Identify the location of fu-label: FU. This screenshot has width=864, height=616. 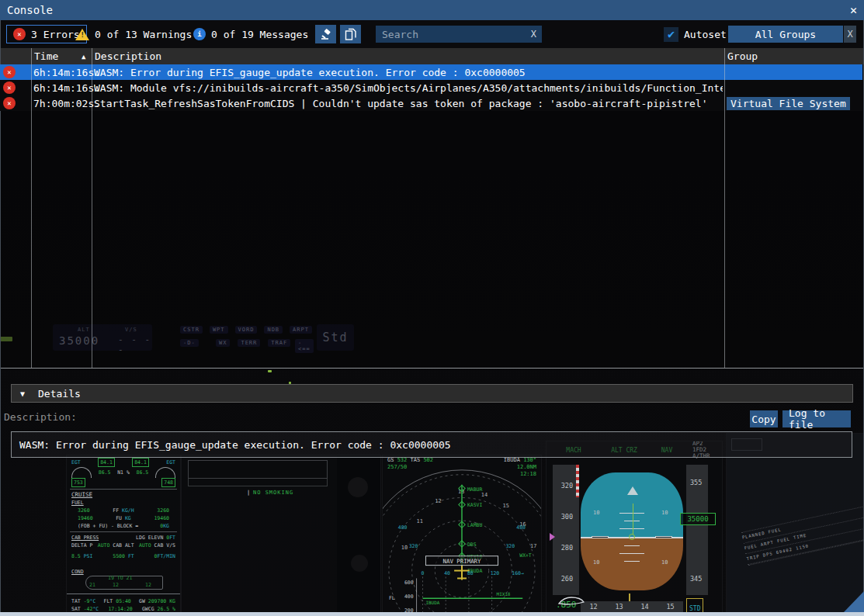
(119, 518).